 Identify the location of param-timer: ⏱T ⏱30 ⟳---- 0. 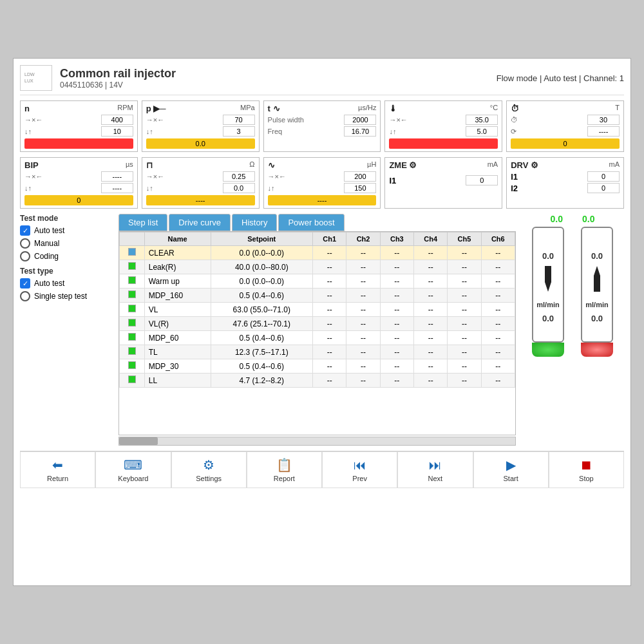
(565, 126).